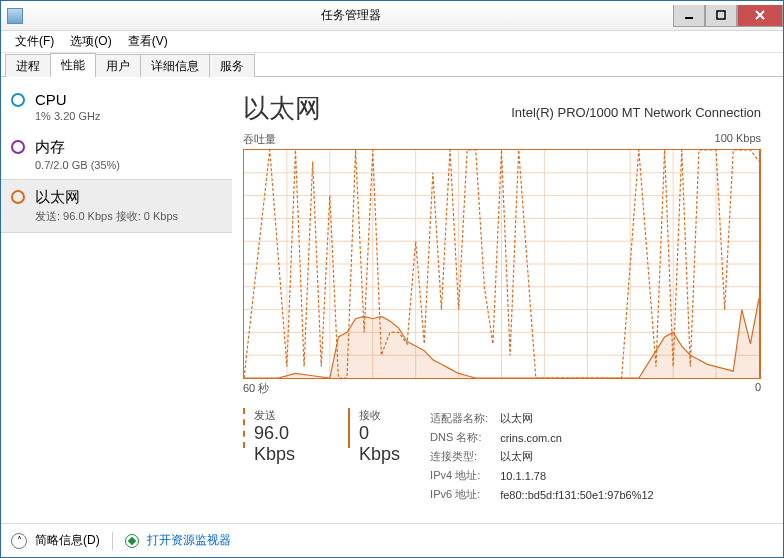 This screenshot has width=784, height=558. I want to click on sidebar-net-sub: 发送: 96.0 Kbps 接收: 0 Kbps, so click(106, 216).